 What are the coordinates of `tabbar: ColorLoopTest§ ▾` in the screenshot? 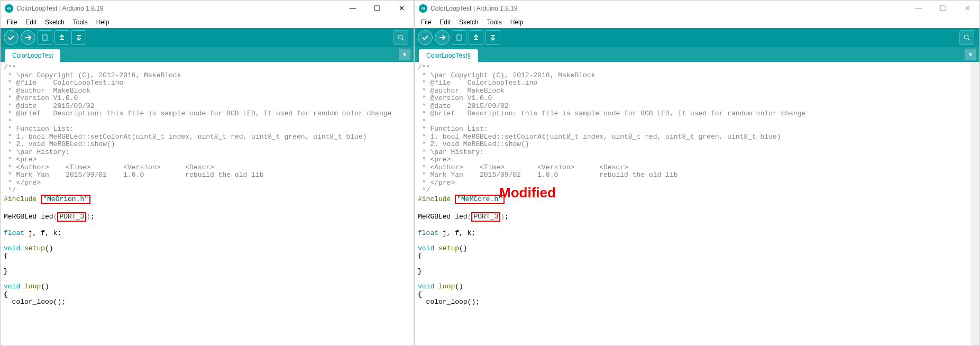 It's located at (697, 54).